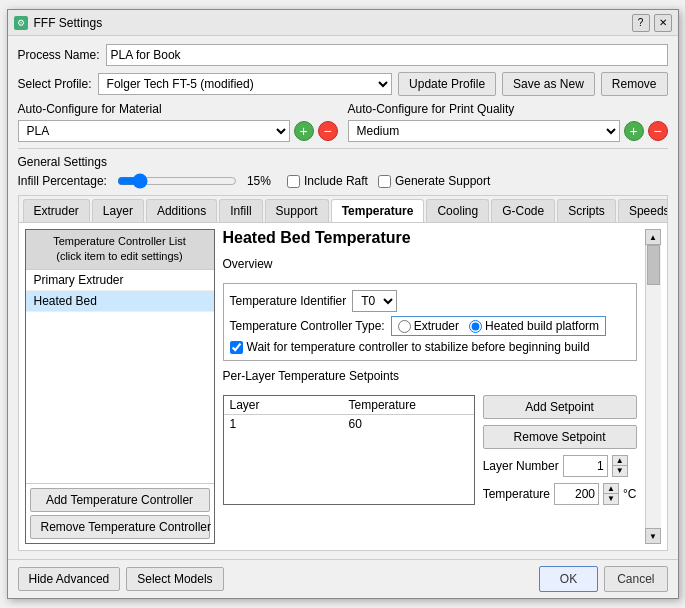 The height and width of the screenshot is (608, 685). I want to click on title-bar: ⚙ FFF Settings ? ✕, so click(343, 23).